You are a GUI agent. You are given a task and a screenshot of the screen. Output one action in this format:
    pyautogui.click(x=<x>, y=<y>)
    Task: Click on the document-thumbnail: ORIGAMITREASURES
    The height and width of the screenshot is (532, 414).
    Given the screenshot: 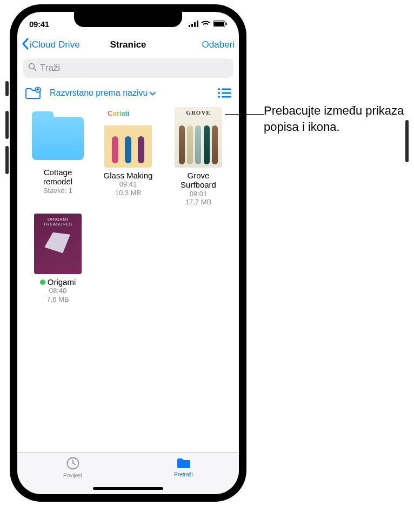 What is the action you would take?
    pyautogui.click(x=58, y=244)
    